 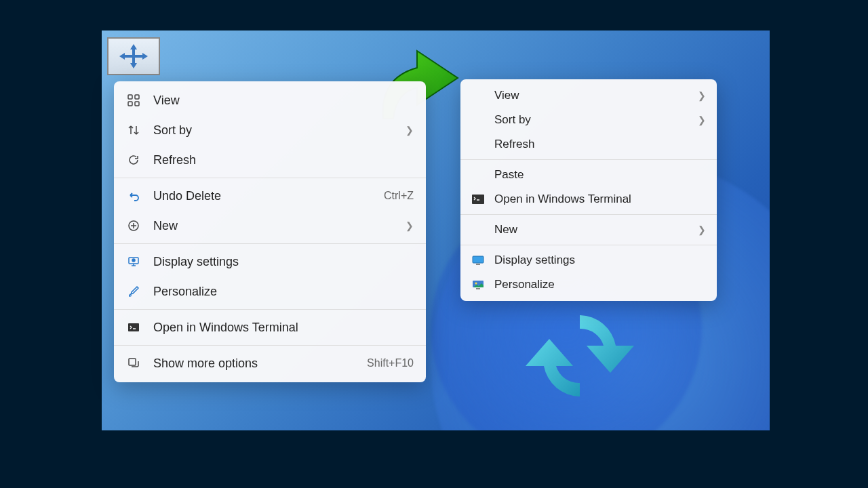 I want to click on menu-shortcut: Ctrl+Z, so click(x=399, y=196).